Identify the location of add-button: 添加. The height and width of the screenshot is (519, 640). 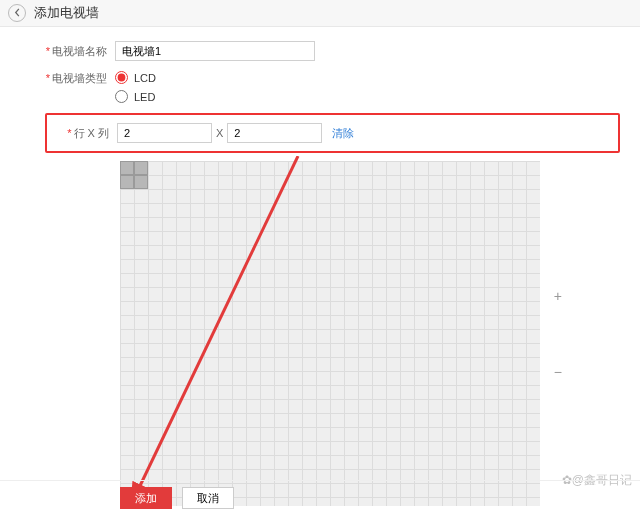
(146, 498).